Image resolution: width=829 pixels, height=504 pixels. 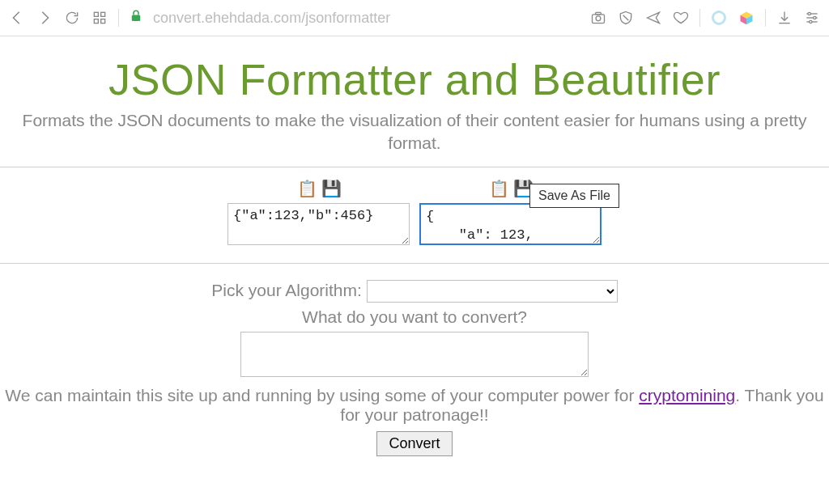 What do you see at coordinates (346, 18) in the screenshot?
I see `url-path: /jsonformatter` at bounding box center [346, 18].